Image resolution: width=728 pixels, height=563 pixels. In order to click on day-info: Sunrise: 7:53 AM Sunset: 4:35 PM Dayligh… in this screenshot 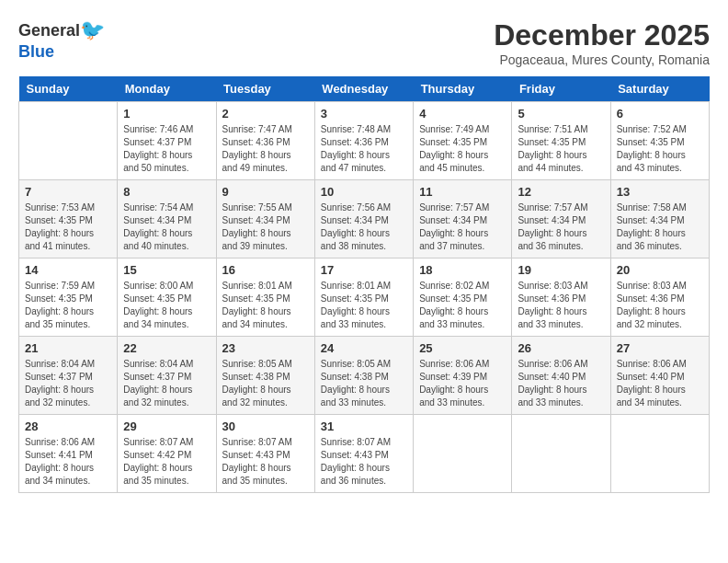, I will do `click(68, 227)`.